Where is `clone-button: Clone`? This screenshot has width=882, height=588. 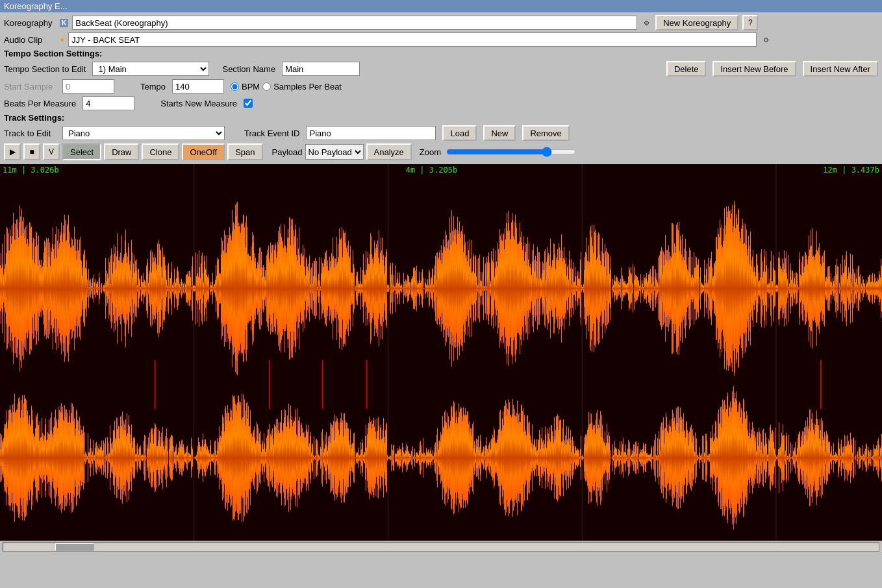
clone-button: Clone is located at coordinates (160, 152).